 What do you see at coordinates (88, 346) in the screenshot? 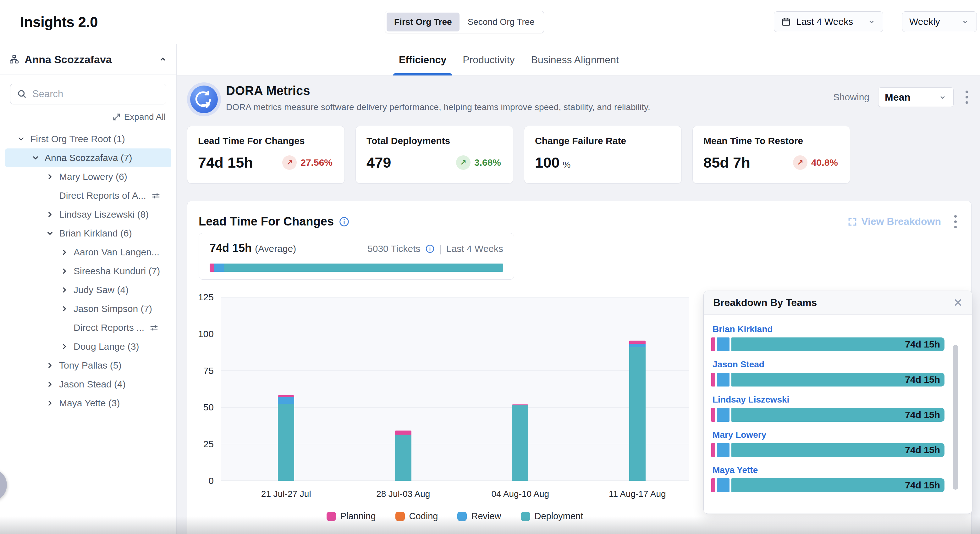
I see `tree-item: Doug Lange (3)` at bounding box center [88, 346].